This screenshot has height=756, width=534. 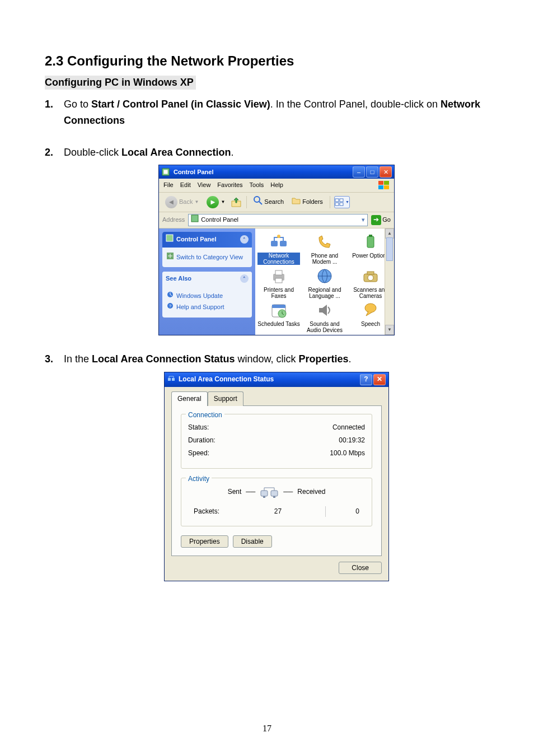 What do you see at coordinates (196, 203) in the screenshot?
I see `chevron-down-icon: ▼` at bounding box center [196, 203].